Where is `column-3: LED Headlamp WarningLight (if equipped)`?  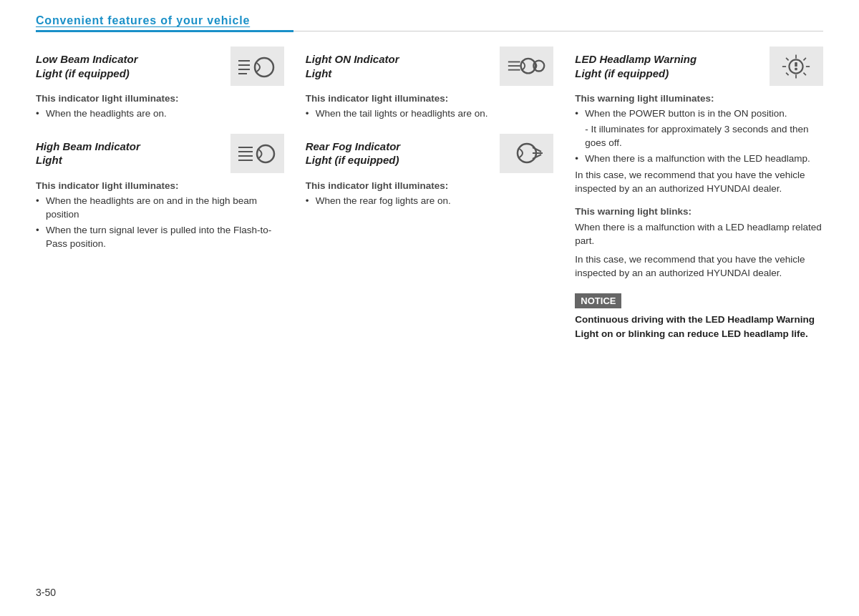 column-3: LED Headlamp WarningLight (if equipped) is located at coordinates (699, 200).